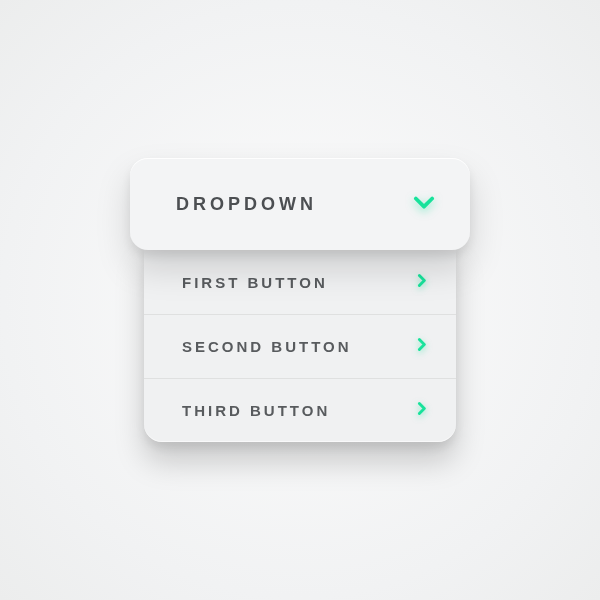 The image size is (600, 600). I want to click on menu-item-third: THIRD BUTTON, so click(300, 410).